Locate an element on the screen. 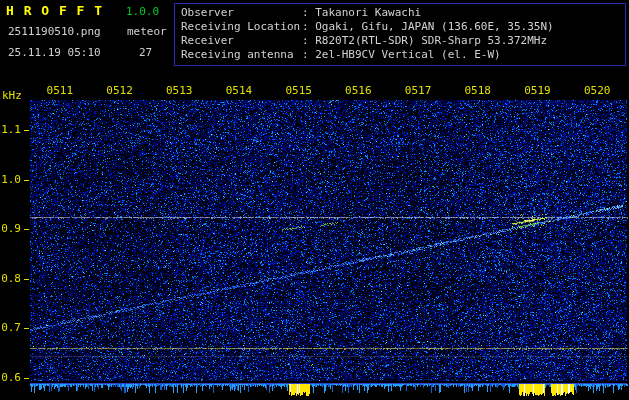 The width and height of the screenshot is (629, 400). time-tick-0517: 0517 is located at coordinates (418, 90).